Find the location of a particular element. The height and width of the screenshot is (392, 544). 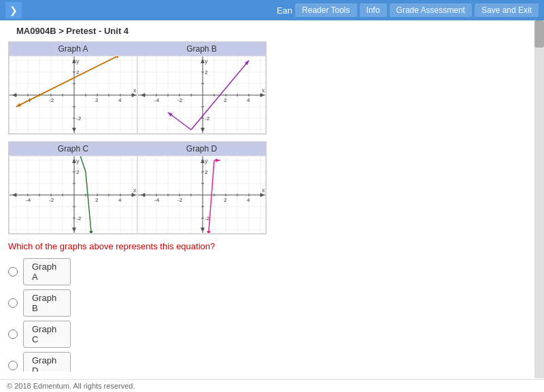

radio-c is located at coordinates (13, 334).